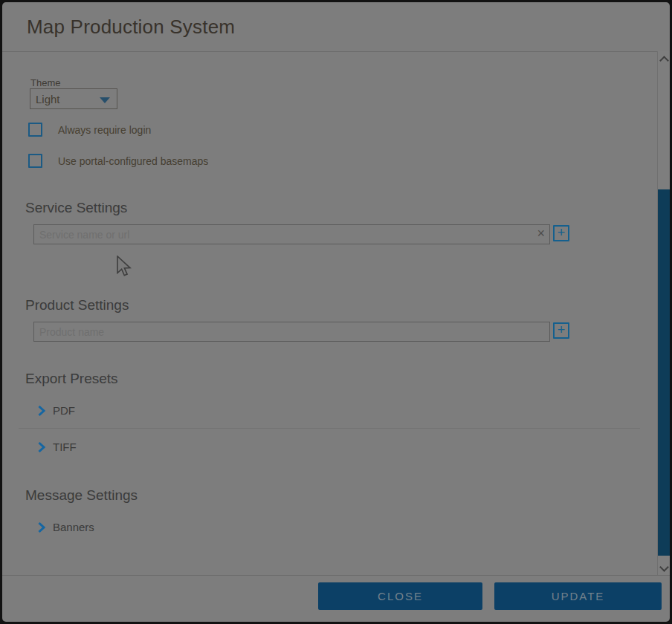  Describe the element at coordinates (291, 331) in the screenshot. I see `product-input-wrap` at that location.